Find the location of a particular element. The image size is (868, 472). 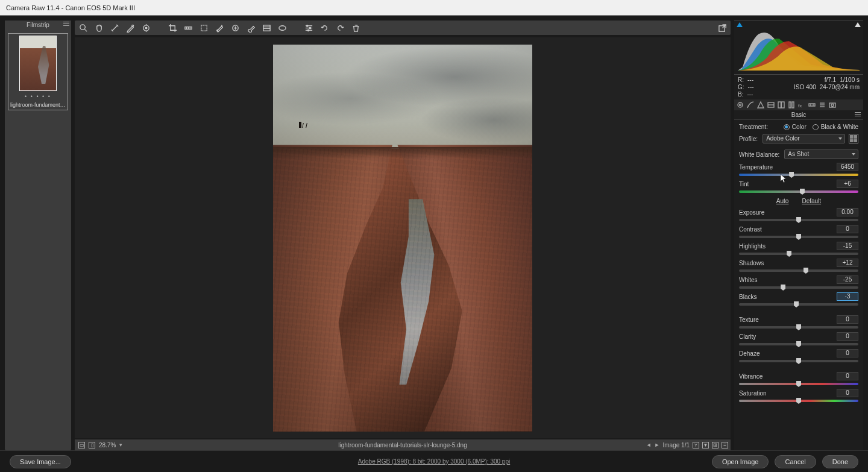

preferences-icon is located at coordinates (309, 28).